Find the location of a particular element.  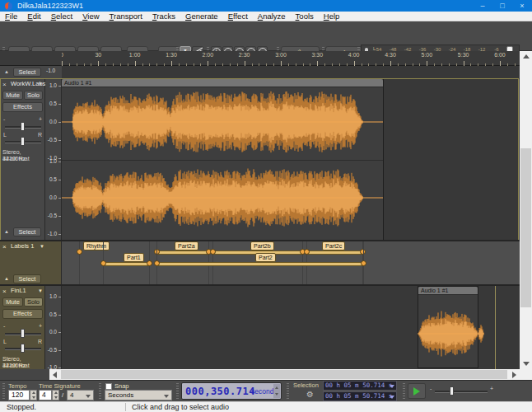

selection-end-field: 00 h 05 m 50.714 s is located at coordinates (360, 396).